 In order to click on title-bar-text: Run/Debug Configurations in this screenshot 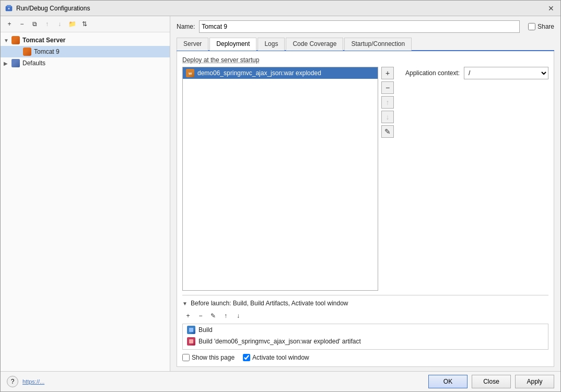, I will do `click(281, 8)`.